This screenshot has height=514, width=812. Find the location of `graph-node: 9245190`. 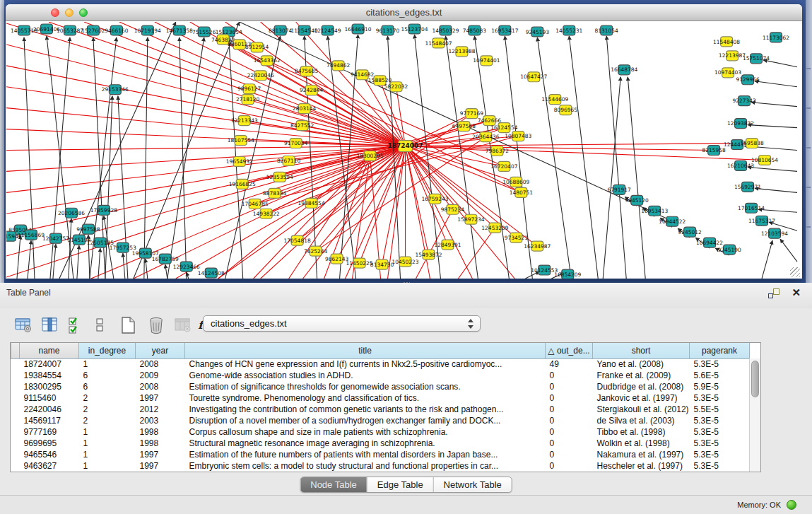

graph-node: 9245190 is located at coordinates (729, 250).